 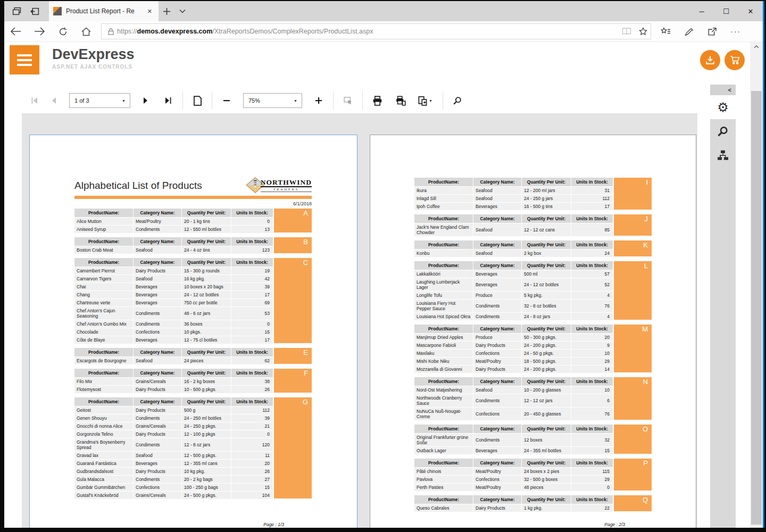 What do you see at coordinates (592, 361) in the screenshot?
I see `units-in-stock-cell: 29` at bounding box center [592, 361].